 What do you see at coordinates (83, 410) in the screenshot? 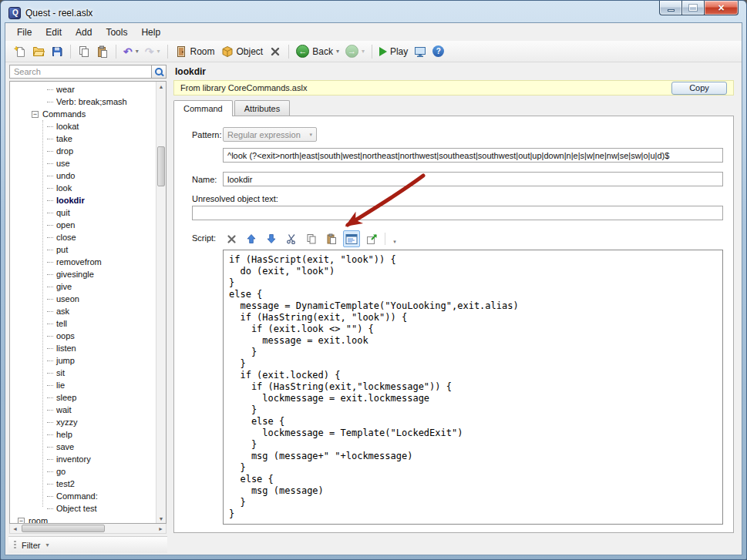
I see `tree-item-wait: wait` at bounding box center [83, 410].